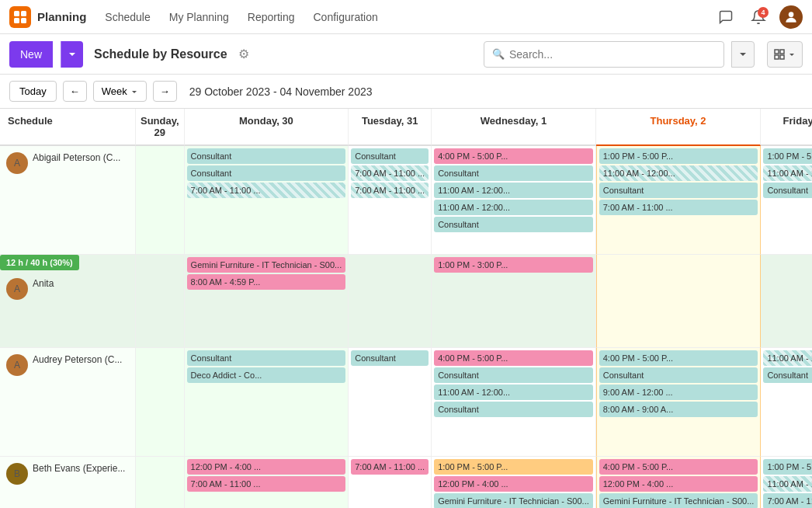 This screenshot has width=812, height=508. What do you see at coordinates (20, 17) in the screenshot?
I see `app-logo` at bounding box center [20, 17].